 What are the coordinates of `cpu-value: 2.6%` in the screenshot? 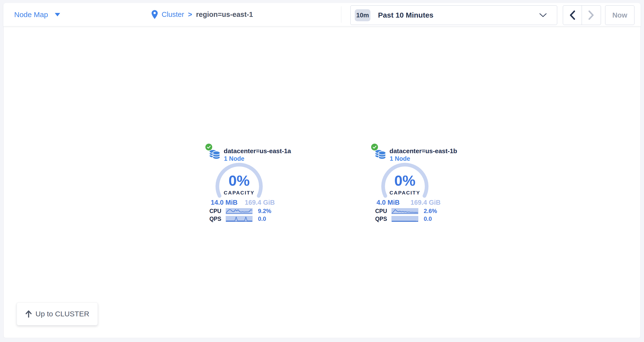 It's located at (430, 211).